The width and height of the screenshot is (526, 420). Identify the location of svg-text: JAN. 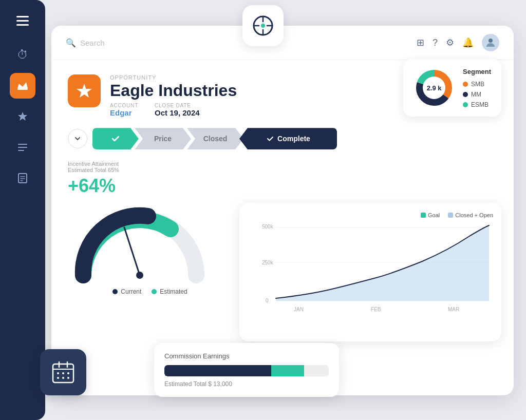
(299, 309).